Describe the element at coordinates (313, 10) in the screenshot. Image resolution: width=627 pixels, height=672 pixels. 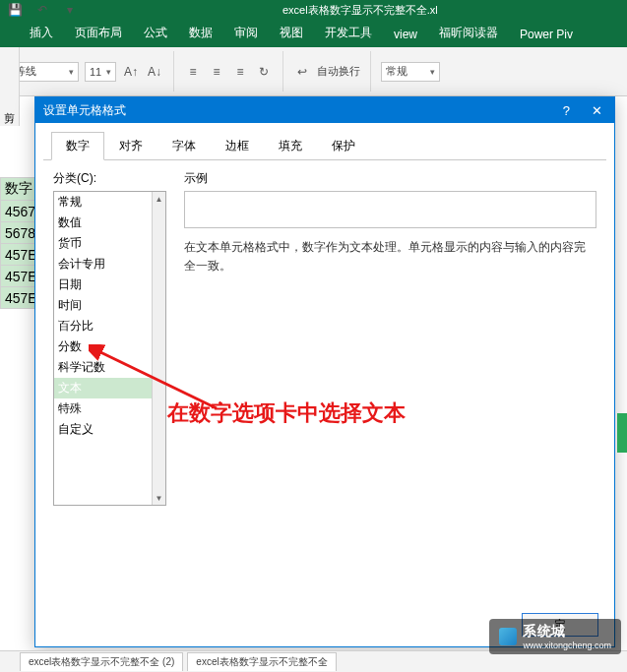
I see `app-titlebar: 💾 ↶ ▾ excel表格数字显示不完整不全.xl` at that location.